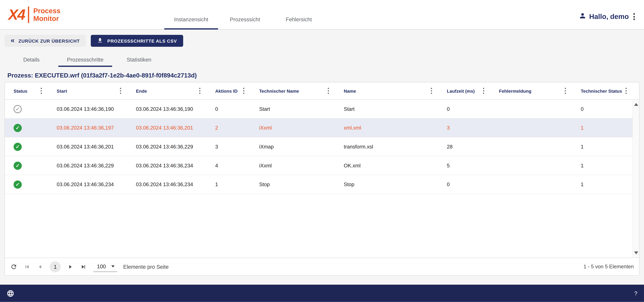  I want to click on row-technischer-name: Stop, so click(302, 184).